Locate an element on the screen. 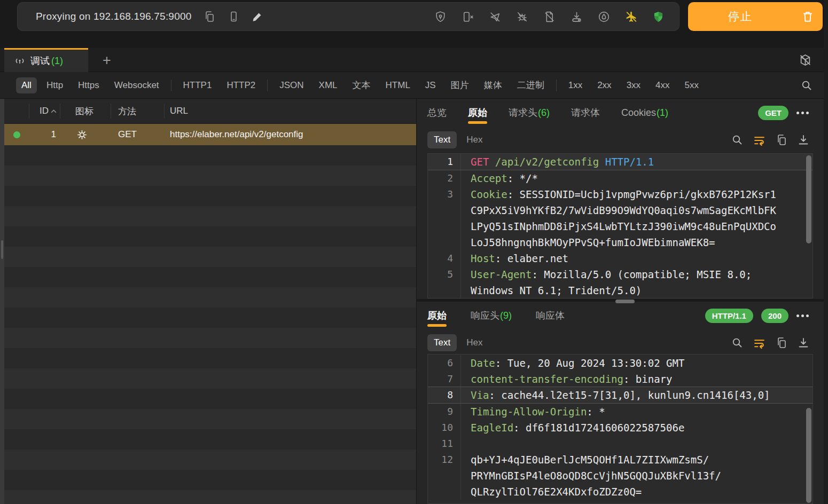  device-icon is located at coordinates (233, 17).